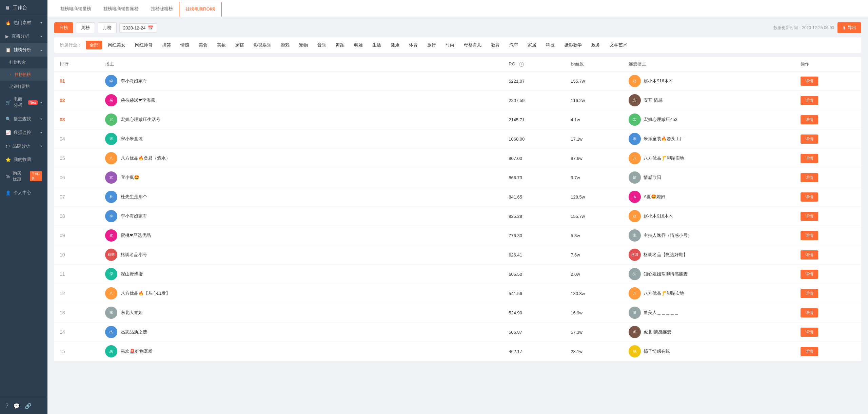 The width and height of the screenshot is (868, 414). What do you see at coordinates (117, 45) in the screenshot?
I see `industry-btn-beauty: 网红美女` at bounding box center [117, 45].